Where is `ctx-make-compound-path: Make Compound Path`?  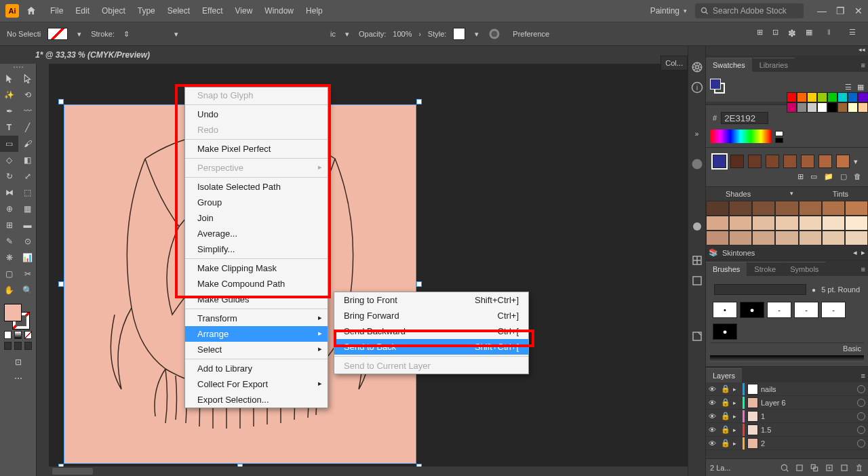 ctx-make-compound-path: Make Compound Path is located at coordinates (256, 283).